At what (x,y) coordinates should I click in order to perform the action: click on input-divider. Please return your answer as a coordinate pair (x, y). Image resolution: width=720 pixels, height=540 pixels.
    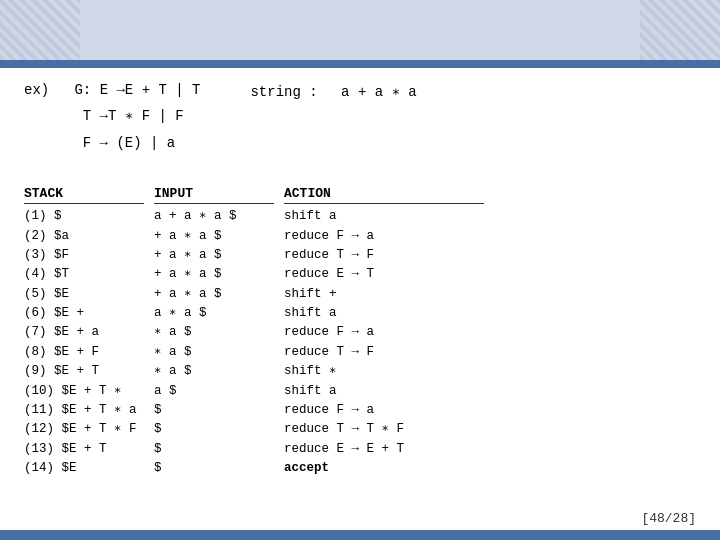
    Looking at the image, I should click on (214, 204).